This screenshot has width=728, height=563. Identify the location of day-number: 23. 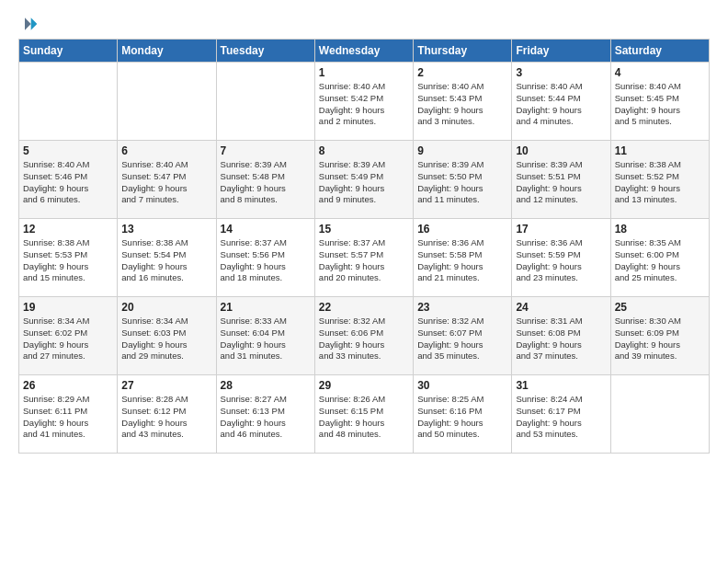
(462, 307).